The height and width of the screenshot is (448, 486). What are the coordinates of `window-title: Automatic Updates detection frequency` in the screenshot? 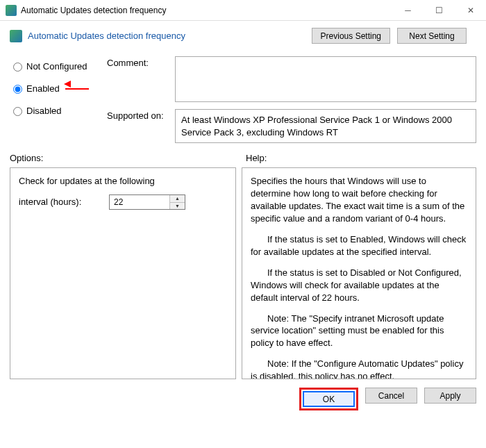 It's located at (207, 10).